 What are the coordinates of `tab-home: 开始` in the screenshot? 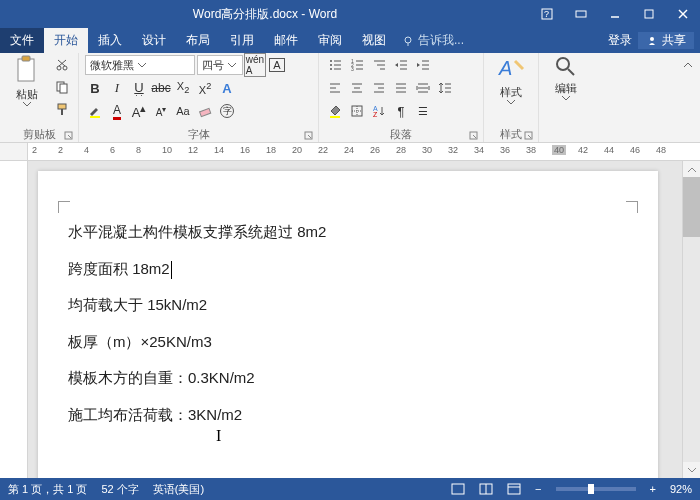 It's located at (66, 40).